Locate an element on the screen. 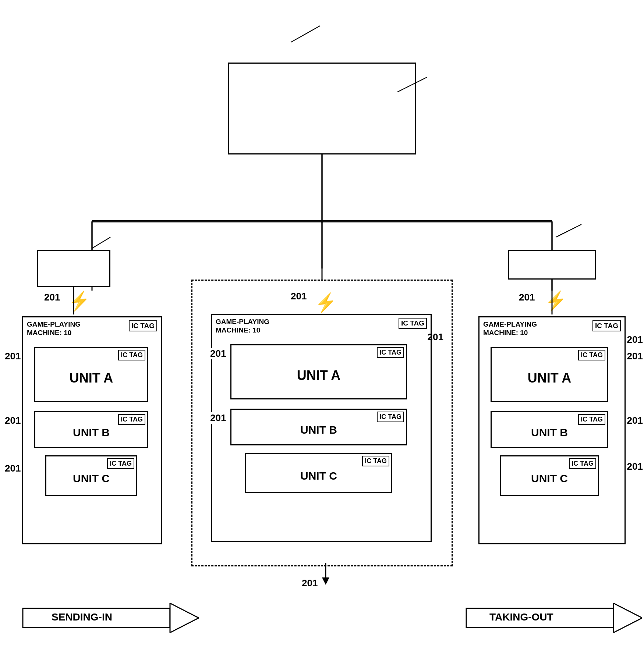  game-machine-right: GAME-PLAYING MACHINE: 10 IC TAG 201 IC T… is located at coordinates (552, 430).